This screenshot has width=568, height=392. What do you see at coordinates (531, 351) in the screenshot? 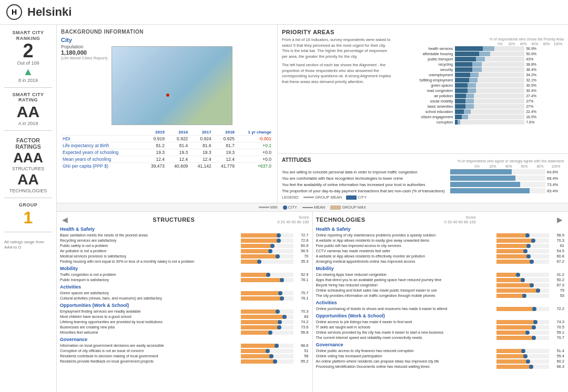
I see `score-area: 51.4` at bounding box center [531, 351].